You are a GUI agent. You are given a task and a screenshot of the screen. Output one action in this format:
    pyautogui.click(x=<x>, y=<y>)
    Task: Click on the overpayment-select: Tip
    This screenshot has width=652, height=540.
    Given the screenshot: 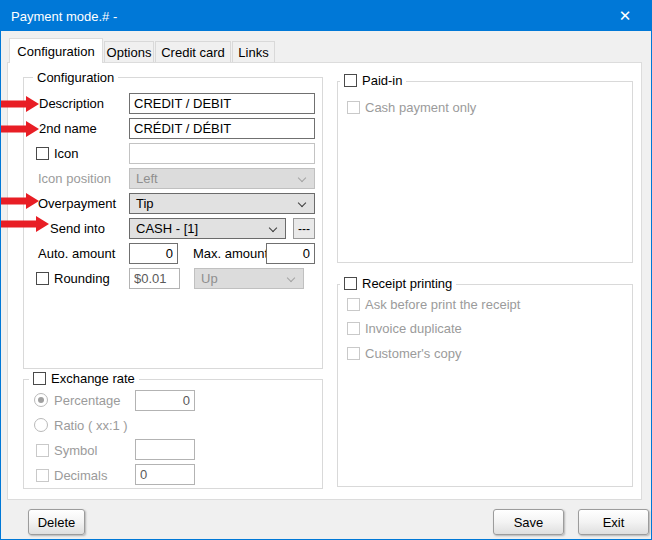 What is the action you would take?
    pyautogui.click(x=222, y=204)
    